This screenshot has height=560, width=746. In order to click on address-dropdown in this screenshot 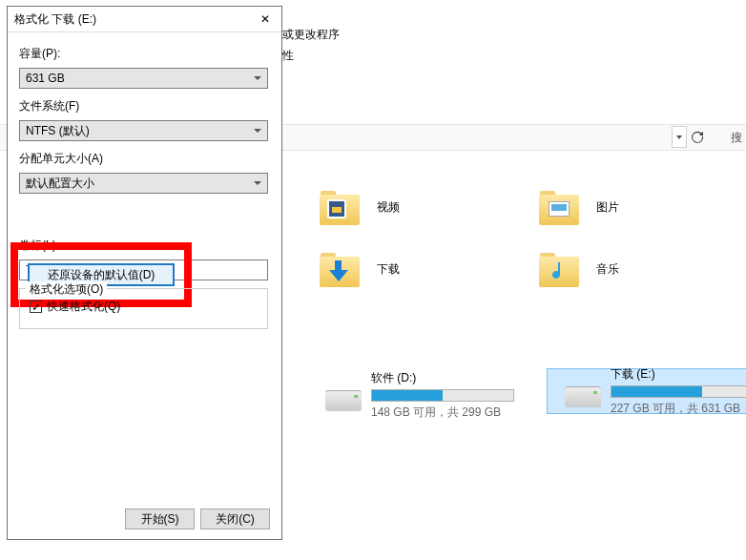, I will do `click(679, 137)`.